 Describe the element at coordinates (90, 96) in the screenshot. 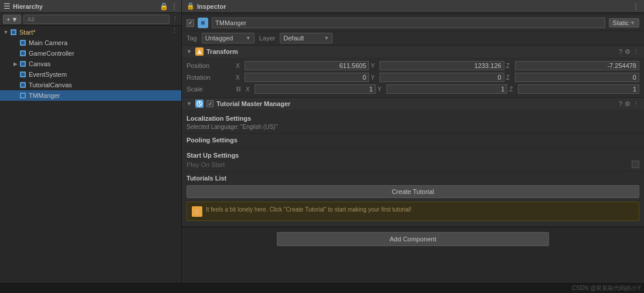

I see `tree-item-tmmanger: TMManger` at that location.